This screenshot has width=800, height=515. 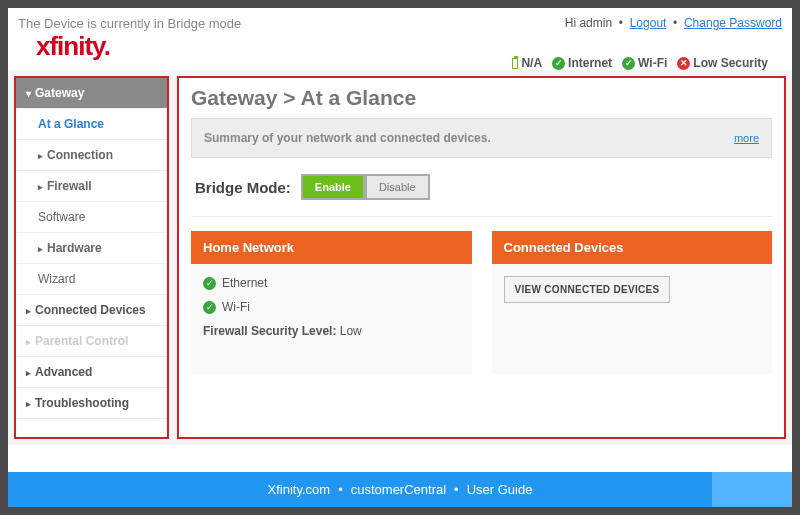 What do you see at coordinates (332, 302) in the screenshot?
I see `home-network-panel: Home Network ✓ Ethernet ✓ Wi-Fi` at bounding box center [332, 302].